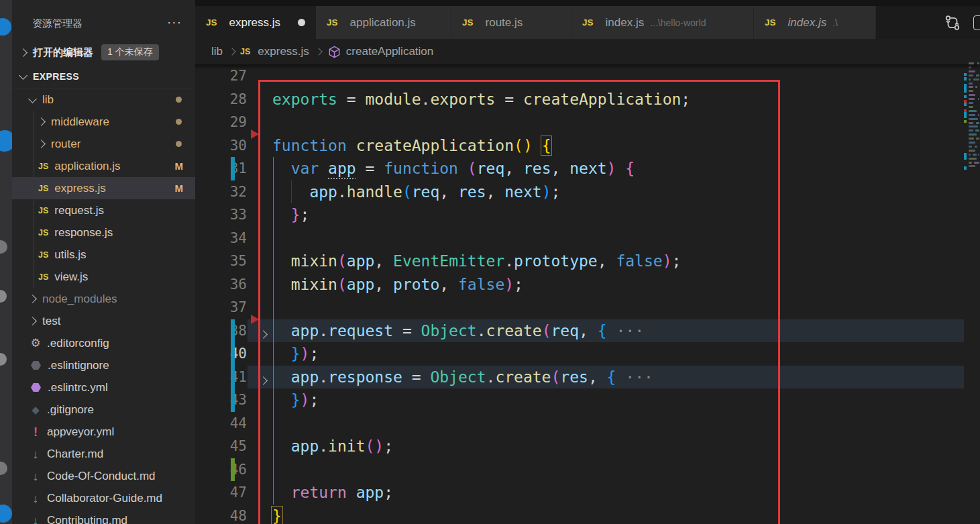 The width and height of the screenshot is (980, 524). I want to click on modified-dot-badge, so click(178, 99).